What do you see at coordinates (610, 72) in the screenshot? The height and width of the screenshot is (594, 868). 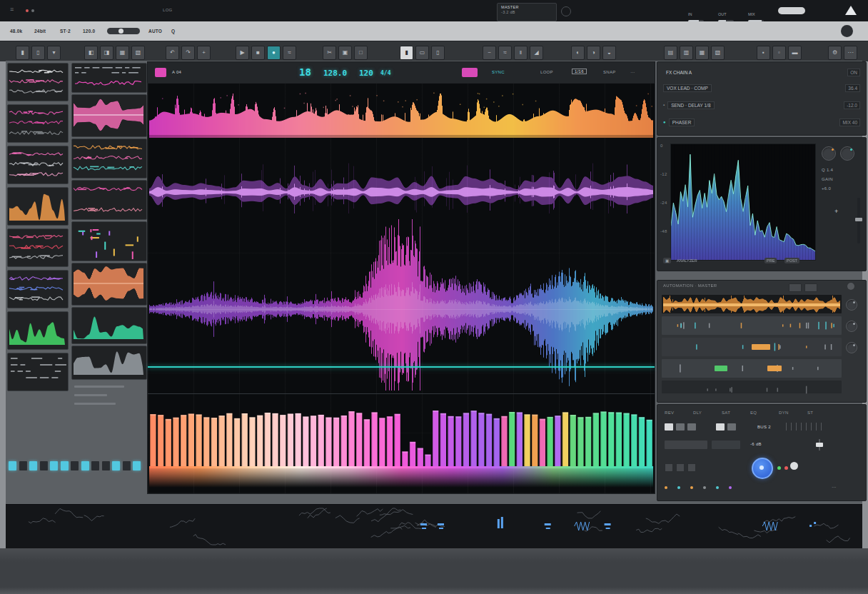 I see `snap-label: SNAP` at bounding box center [610, 72].